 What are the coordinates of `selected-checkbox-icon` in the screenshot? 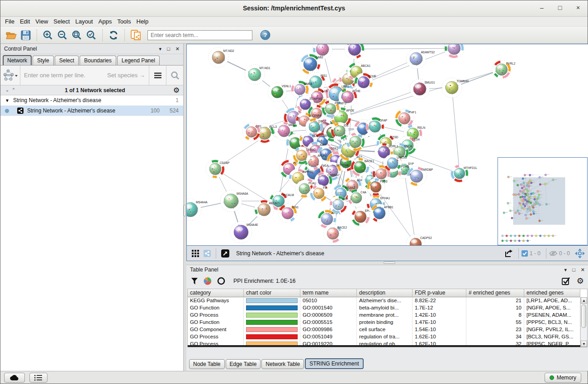 It's located at (525, 253).